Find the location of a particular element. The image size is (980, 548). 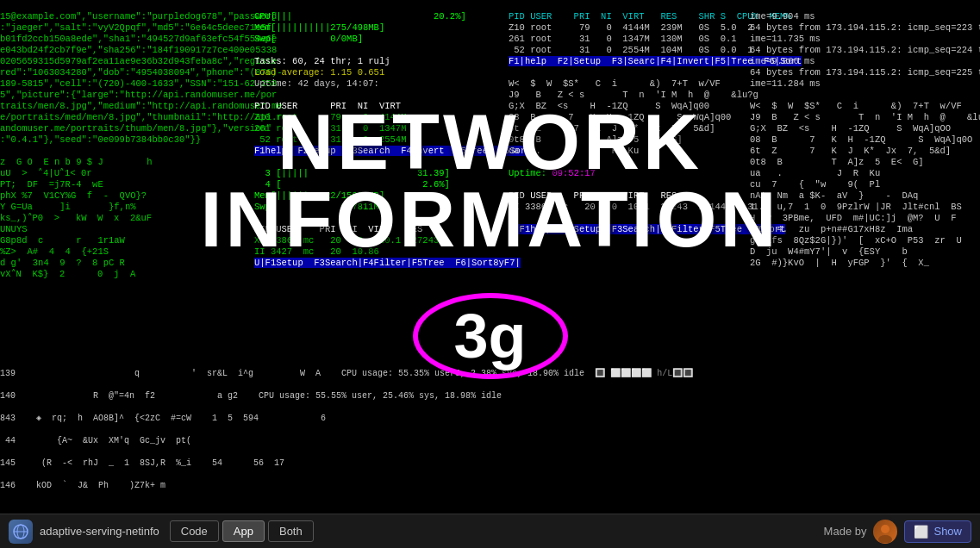

terminal-col2: CPU[||| 20.2%] Mem[||||||||||275/498MB] … is located at coordinates (379, 140).